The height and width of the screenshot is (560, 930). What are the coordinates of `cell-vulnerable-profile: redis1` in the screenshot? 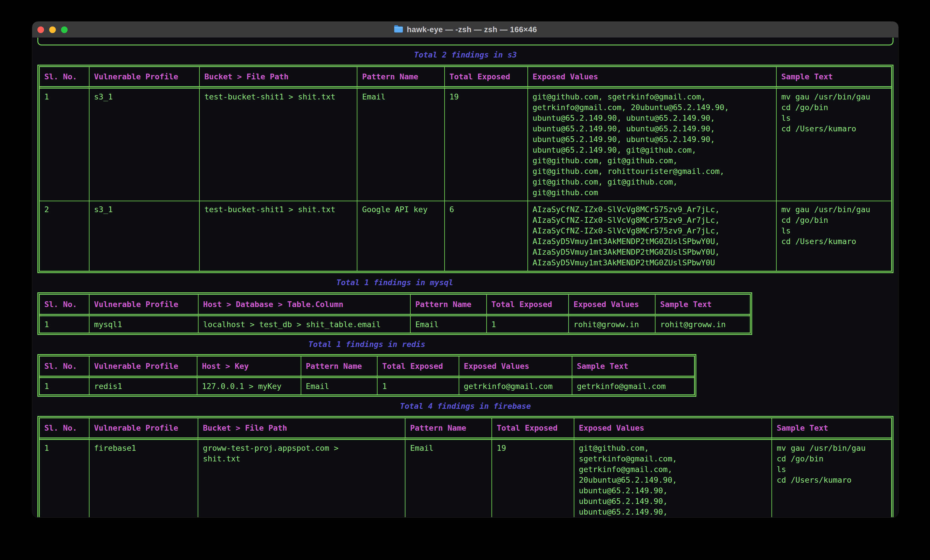 It's located at (143, 386).